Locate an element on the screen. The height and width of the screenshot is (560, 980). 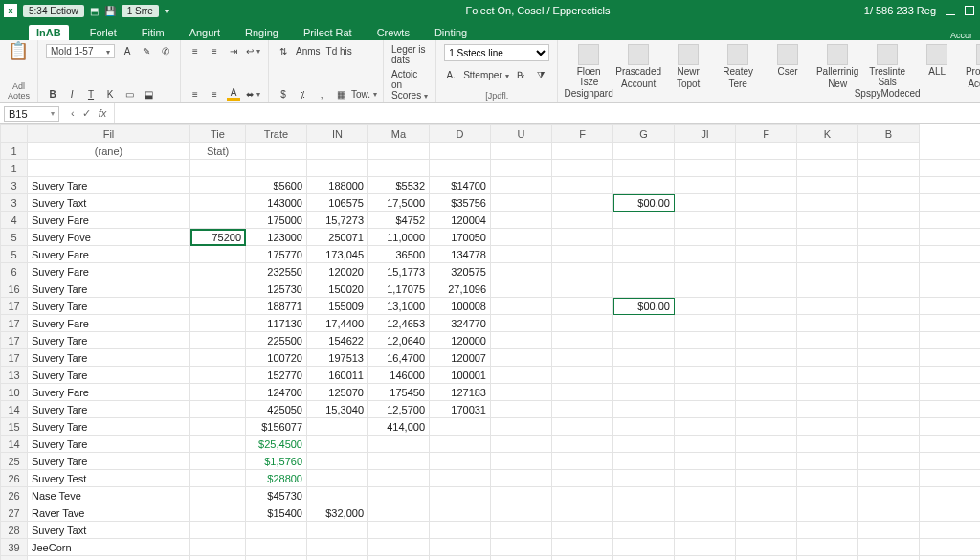
cell: $00,00 is located at coordinates (644, 203).